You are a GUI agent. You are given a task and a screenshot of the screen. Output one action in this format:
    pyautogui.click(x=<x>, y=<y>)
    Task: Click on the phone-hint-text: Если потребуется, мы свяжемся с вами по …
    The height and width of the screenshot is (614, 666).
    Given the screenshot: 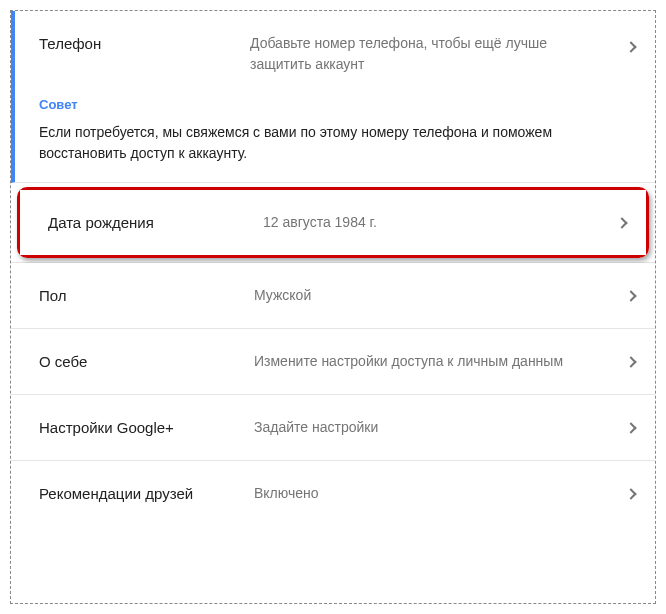 What is the action you would take?
    pyautogui.click(x=334, y=143)
    